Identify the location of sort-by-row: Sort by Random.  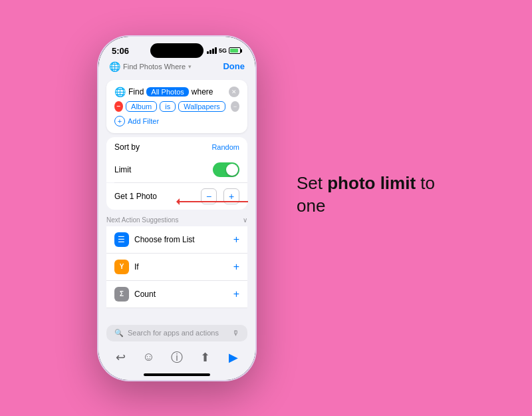
(177, 147).